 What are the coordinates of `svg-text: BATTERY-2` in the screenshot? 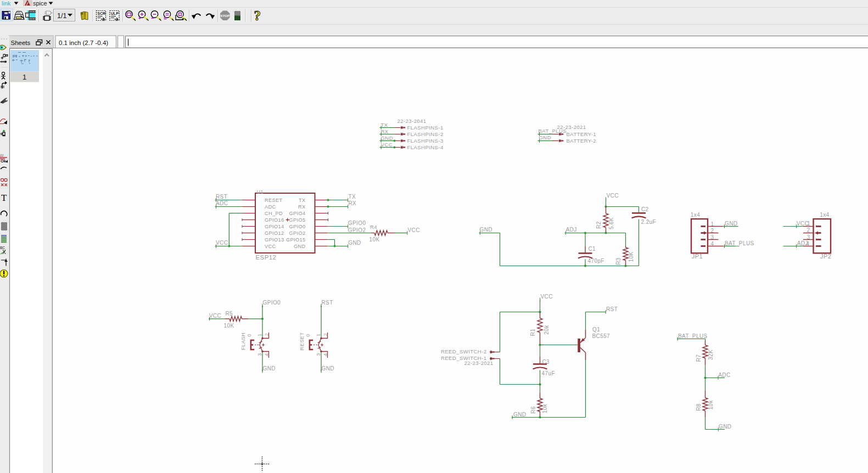 It's located at (582, 140).